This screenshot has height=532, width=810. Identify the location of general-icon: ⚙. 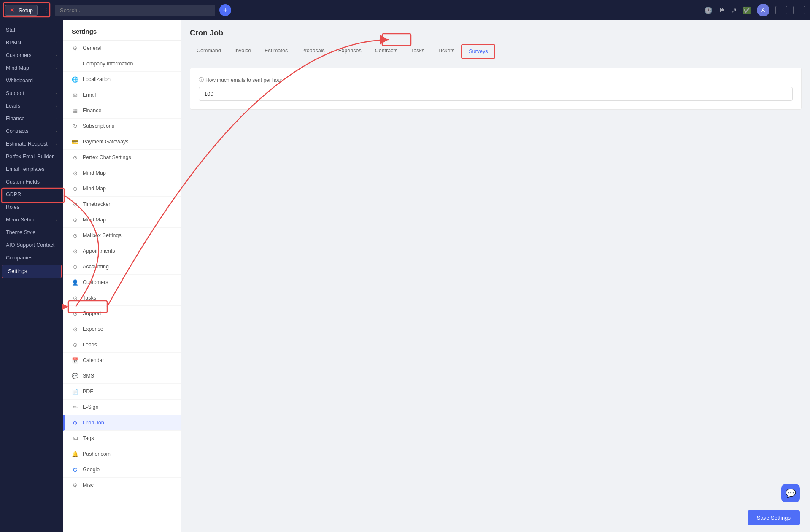
(75, 48).